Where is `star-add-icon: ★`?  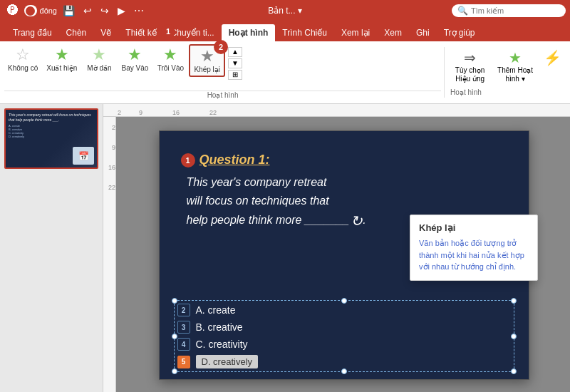
star-add-icon: ★ is located at coordinates (515, 58).